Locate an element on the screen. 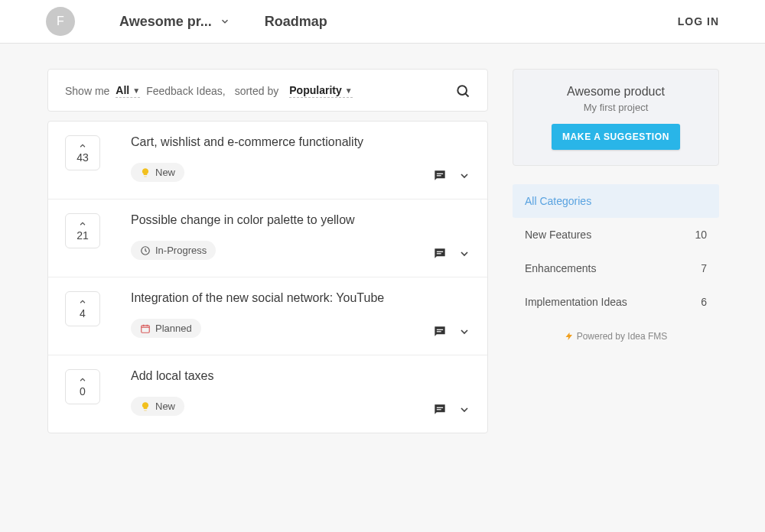 The height and width of the screenshot is (532, 765). vote-count: 0 is located at coordinates (83, 391).